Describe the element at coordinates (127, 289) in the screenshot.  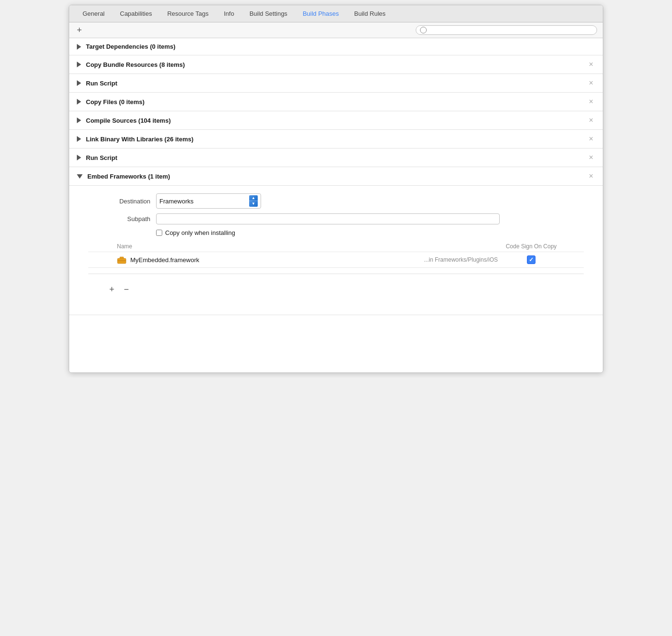
I see `remove-item-button: −` at that location.